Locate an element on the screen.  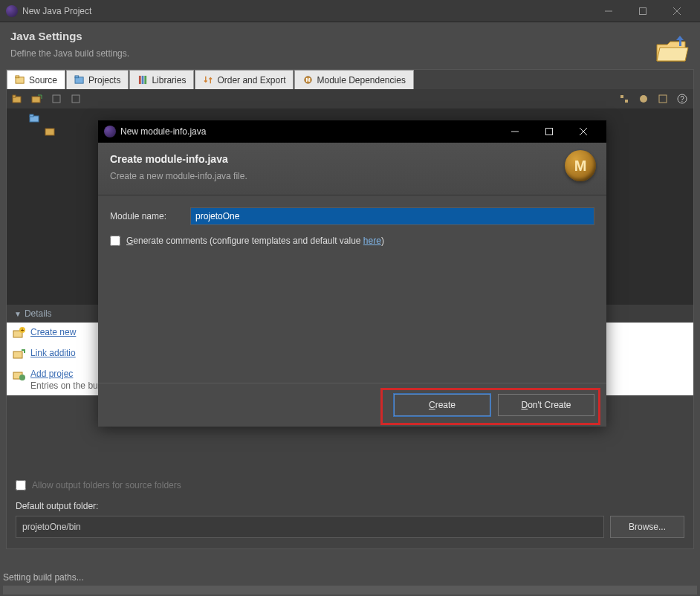
dialog-footer: Create Don't Create is located at coordinates (352, 404).